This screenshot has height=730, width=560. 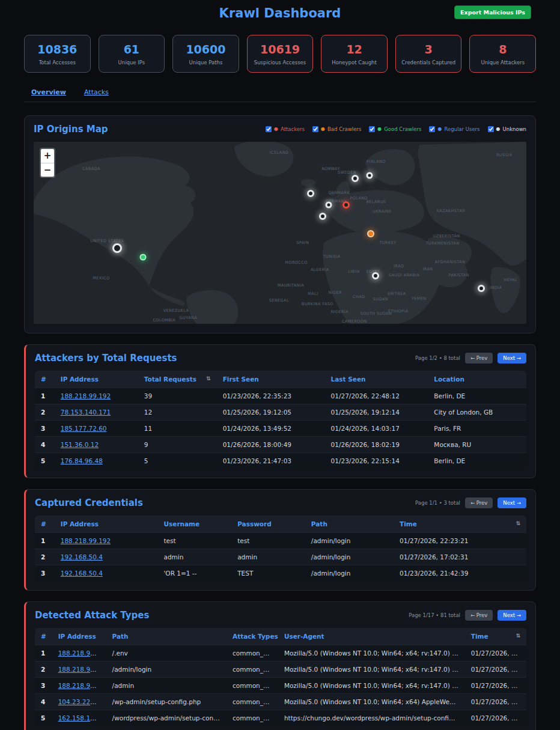 I want to click on table-cell: 11, so click(x=178, y=429).